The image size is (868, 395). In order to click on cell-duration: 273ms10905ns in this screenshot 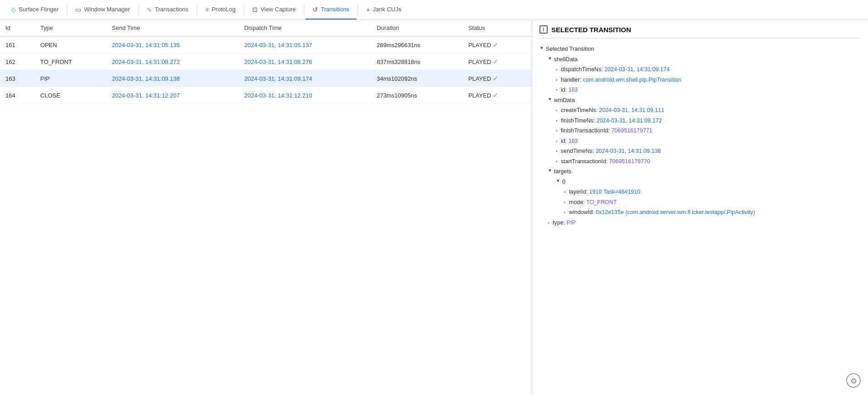, I will do `click(417, 95)`.